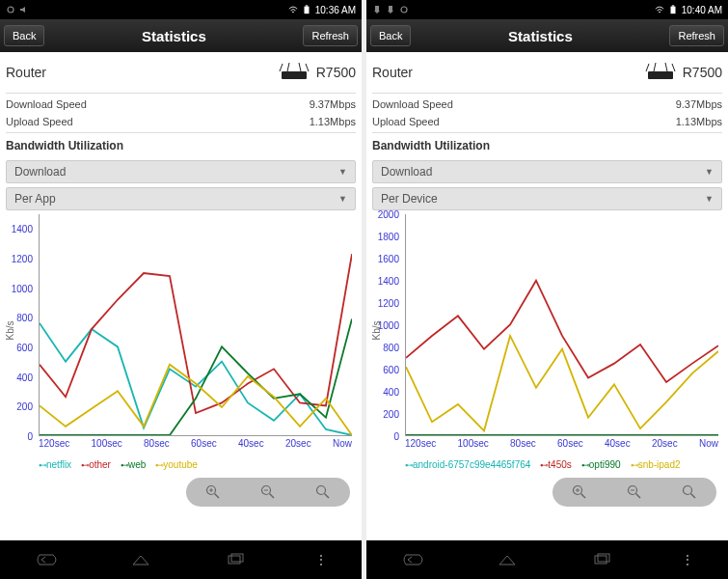 This screenshot has width=728, height=579. Describe the element at coordinates (55, 465) in the screenshot. I see `legend-item: ⊷netflix` at that location.